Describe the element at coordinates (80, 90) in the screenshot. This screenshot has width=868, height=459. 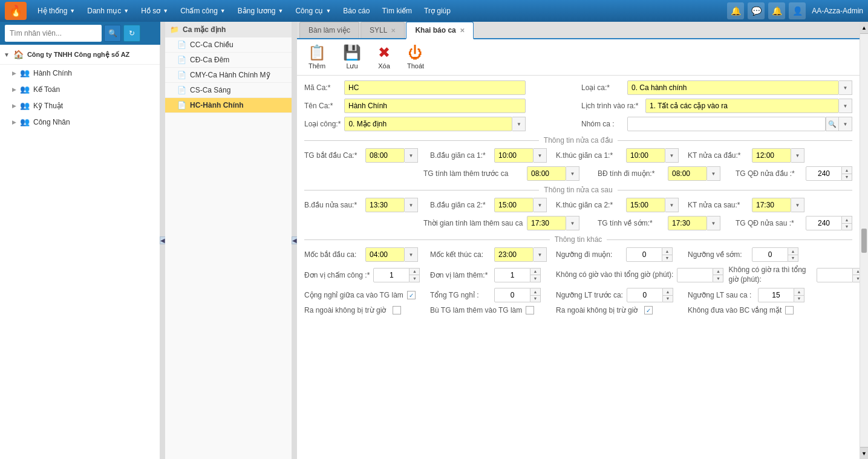
I see `sidebar-item-ke-toan: ▶ 👥 Kế Toán` at that location.